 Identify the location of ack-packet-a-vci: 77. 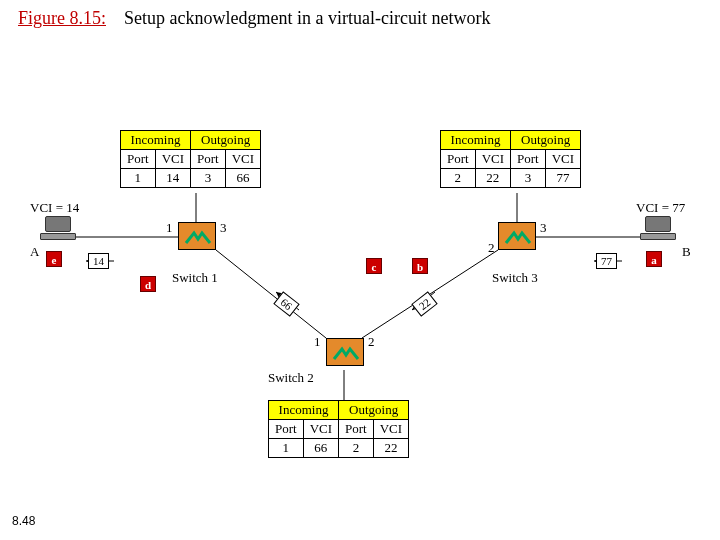
(606, 261).